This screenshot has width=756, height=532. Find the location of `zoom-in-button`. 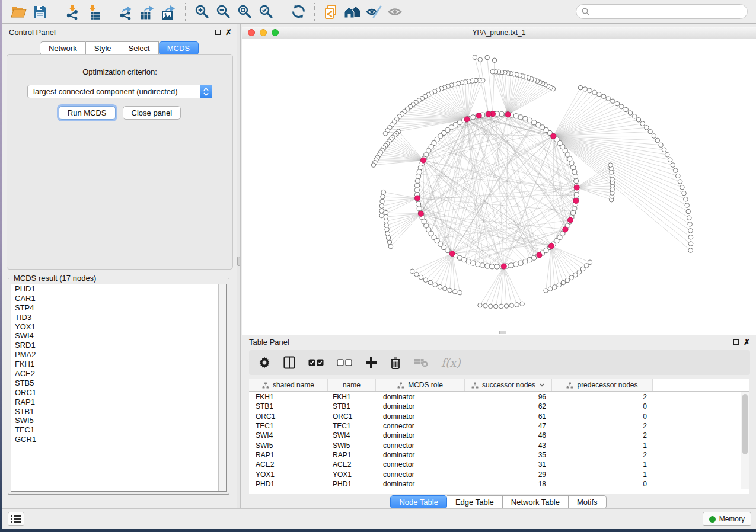

zoom-in-button is located at coordinates (202, 12).